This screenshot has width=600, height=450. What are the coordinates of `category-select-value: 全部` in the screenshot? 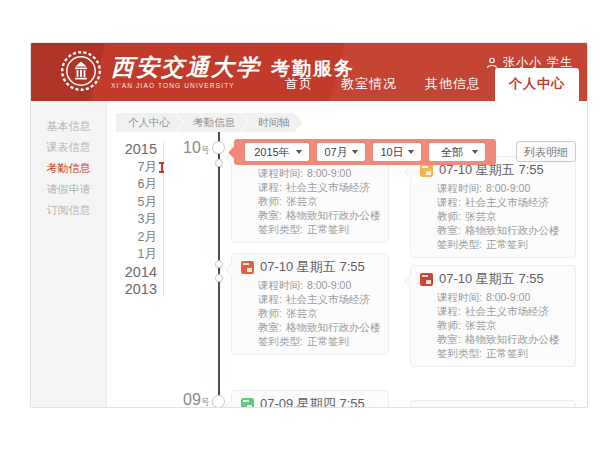 It's located at (452, 152).